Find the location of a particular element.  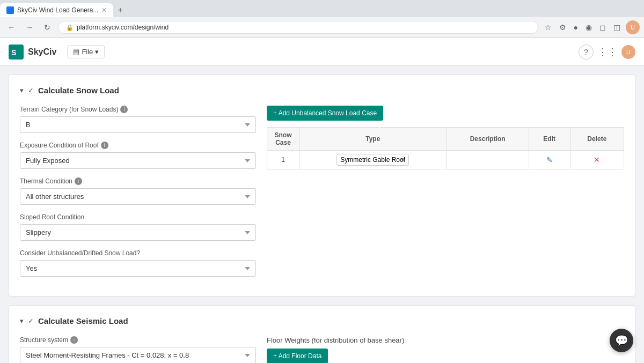

tab-title: SkyCiv Wind Load Genera... is located at coordinates (58, 10).